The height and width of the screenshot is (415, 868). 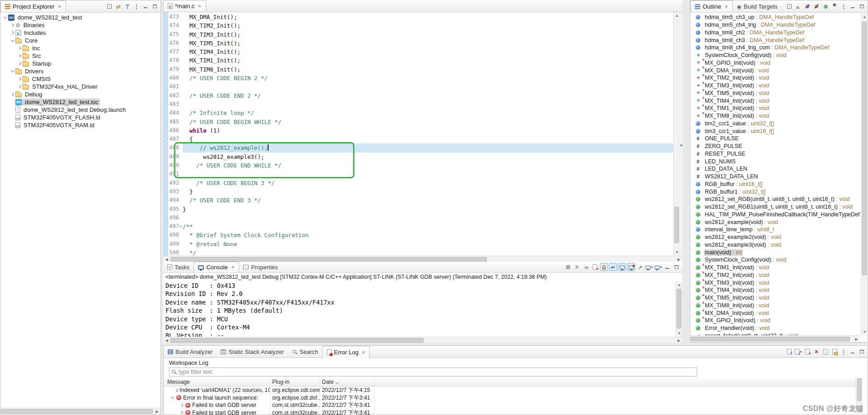 I want to click on code-line-498: 498 * @brief System Clock Configuration, so click(x=420, y=235).